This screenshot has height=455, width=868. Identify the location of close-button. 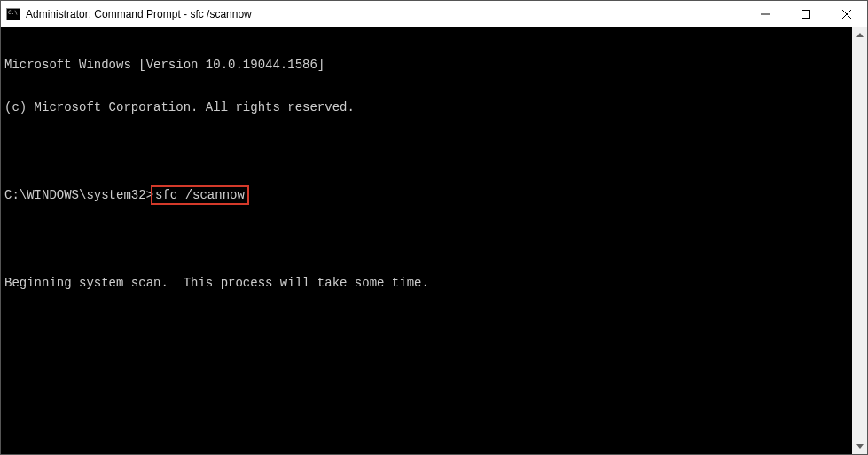
(847, 14).